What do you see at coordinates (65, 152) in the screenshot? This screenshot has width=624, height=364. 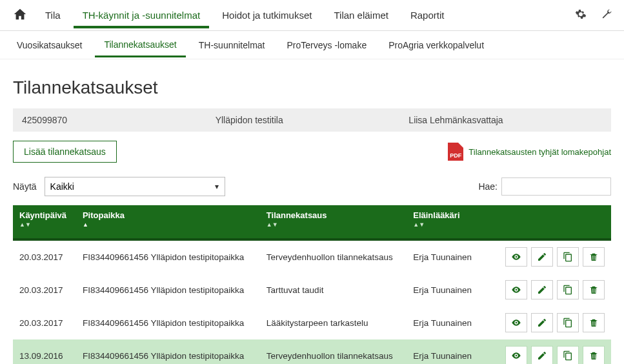 I see `add-review-button: Lisää tilannekatsaus` at bounding box center [65, 152].